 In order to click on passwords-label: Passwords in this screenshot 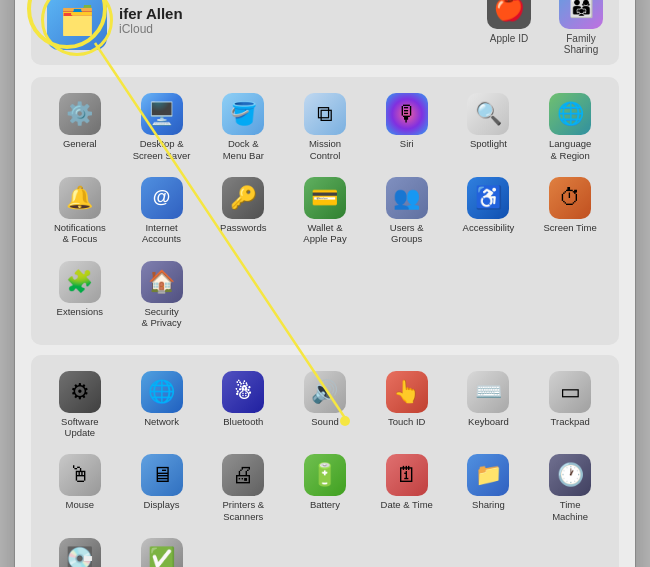, I will do `click(243, 228)`.